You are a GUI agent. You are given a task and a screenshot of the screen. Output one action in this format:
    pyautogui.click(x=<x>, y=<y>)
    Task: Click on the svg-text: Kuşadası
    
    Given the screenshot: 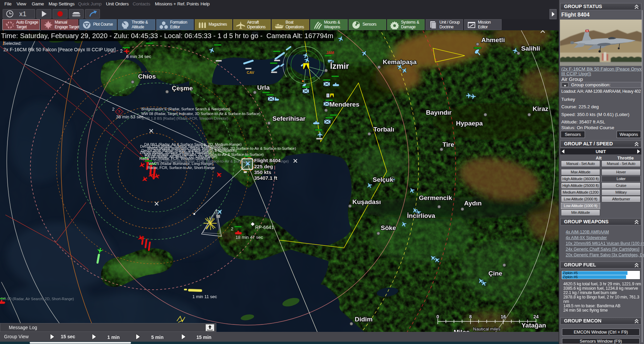 What is the action you would take?
    pyautogui.click(x=367, y=202)
    